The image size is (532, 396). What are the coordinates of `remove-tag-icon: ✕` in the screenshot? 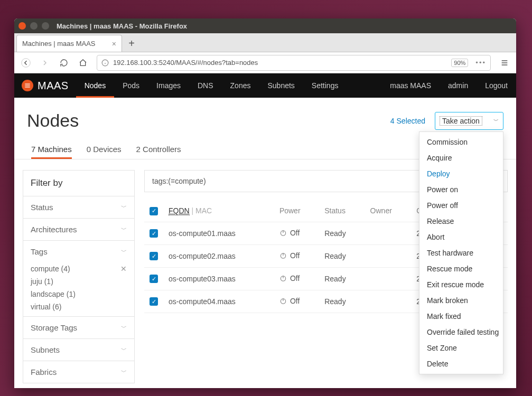 It's located at (124, 269).